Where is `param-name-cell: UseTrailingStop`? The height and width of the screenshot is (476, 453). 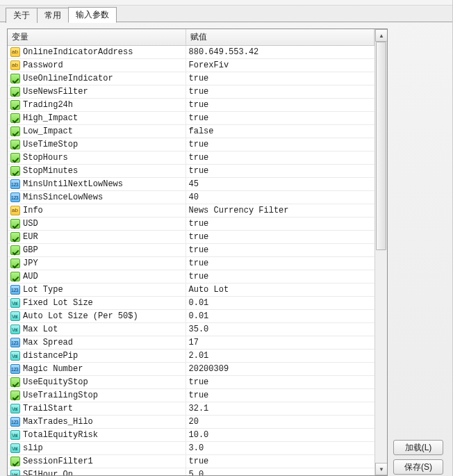
param-name-cell: UseTrailingStop is located at coordinates (97, 396).